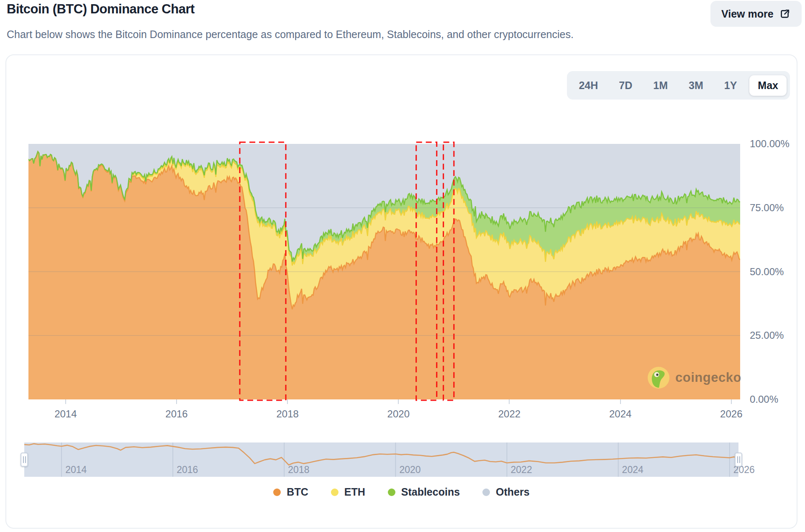  I want to click on x-axis-label: 2014, so click(65, 414).